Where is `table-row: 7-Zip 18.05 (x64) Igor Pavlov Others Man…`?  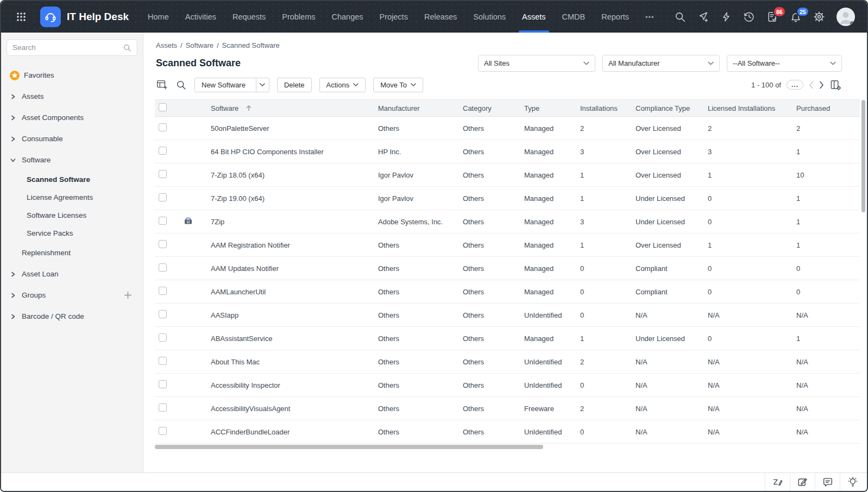 table-row: 7-Zip 18.05 (x64) Igor Pavlov Others Man… is located at coordinates (507, 175).